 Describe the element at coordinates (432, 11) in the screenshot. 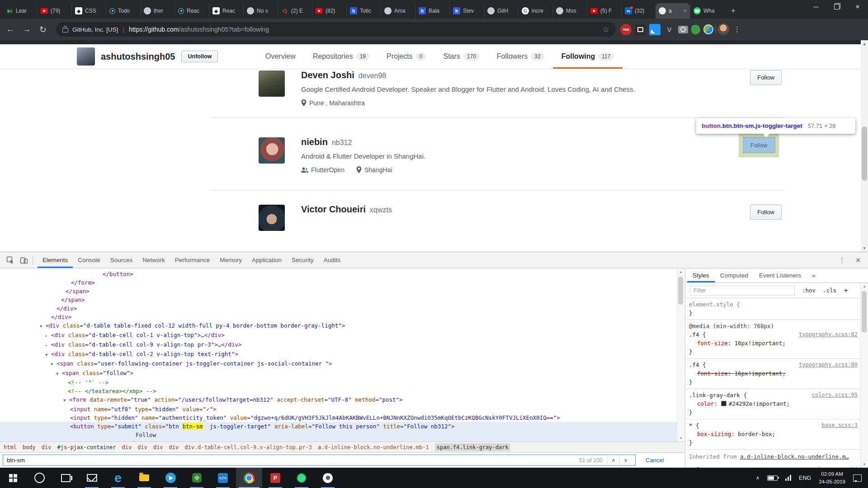

I see `browser-tab: hBala` at that location.